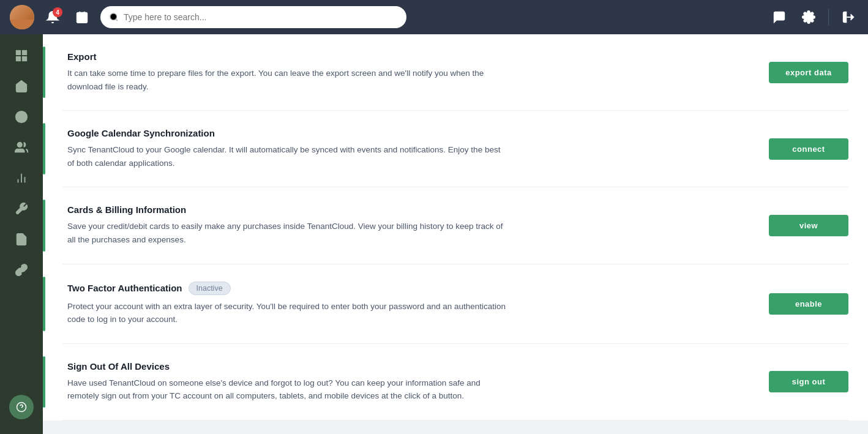 This screenshot has height=434, width=868. What do you see at coordinates (814, 17) in the screenshot?
I see `header-right-icons` at bounding box center [814, 17].